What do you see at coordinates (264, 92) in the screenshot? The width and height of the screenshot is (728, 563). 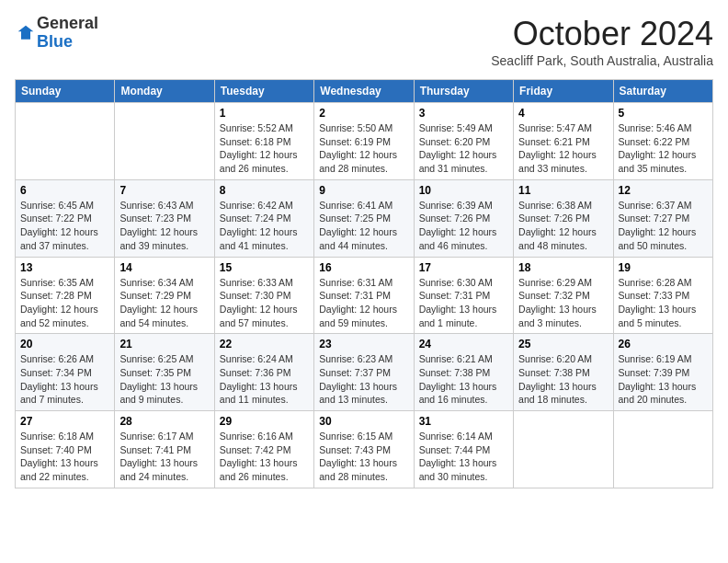 I see `weekday-header-cell: Tuesday` at bounding box center [264, 92].